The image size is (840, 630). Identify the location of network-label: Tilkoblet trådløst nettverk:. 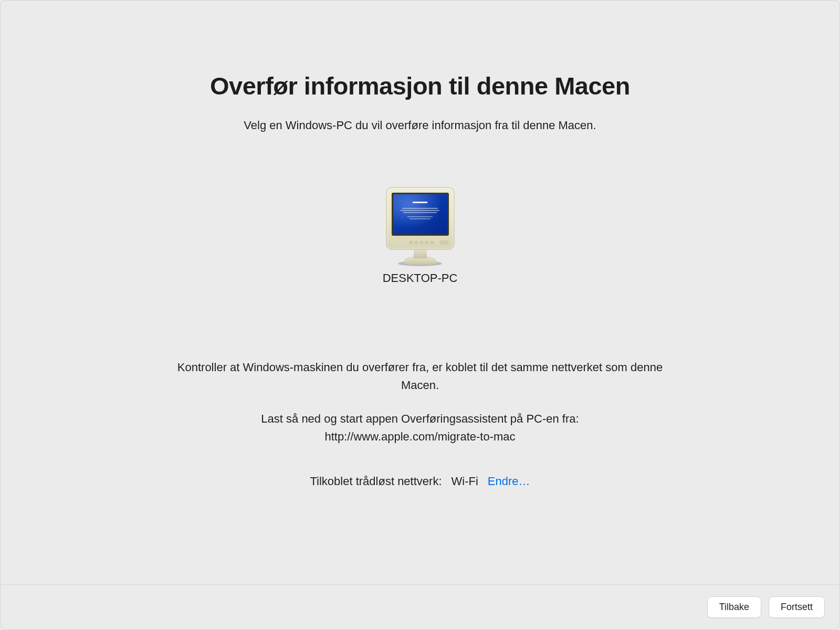
(376, 481).